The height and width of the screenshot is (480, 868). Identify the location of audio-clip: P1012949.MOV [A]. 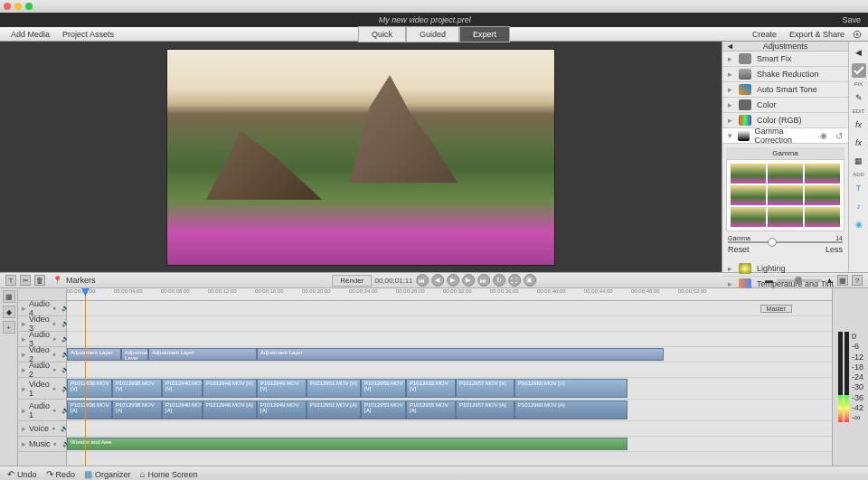
(282, 410).